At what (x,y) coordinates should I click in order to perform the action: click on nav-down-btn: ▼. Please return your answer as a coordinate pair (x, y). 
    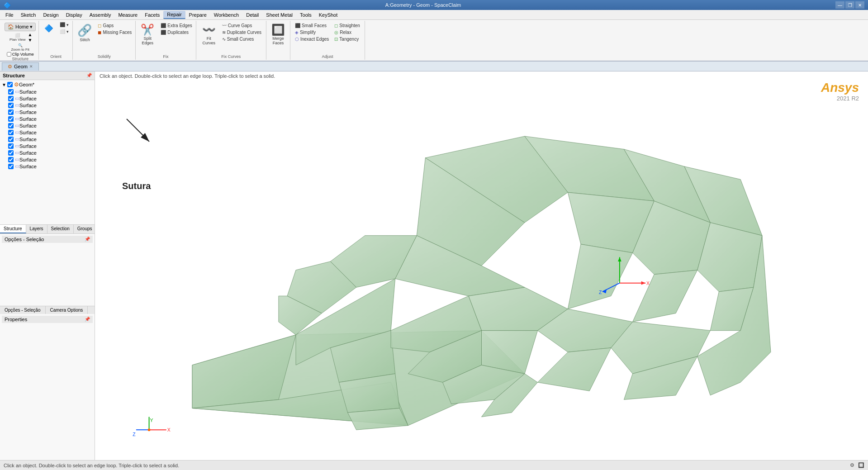
    Looking at the image, I should click on (30, 40).